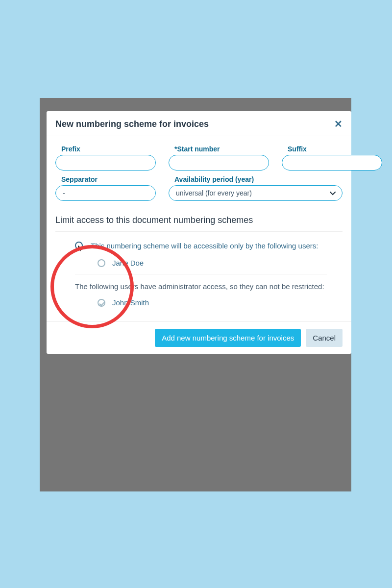 The image size is (392, 588). Describe the element at coordinates (101, 263) in the screenshot. I see `radio-icon` at that location.